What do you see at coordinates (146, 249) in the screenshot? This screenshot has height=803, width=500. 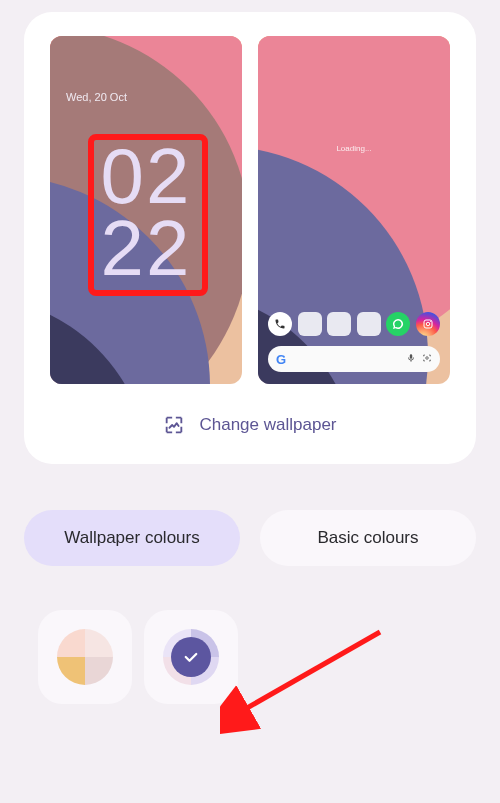 I see `lockscreen-minute: 22` at bounding box center [146, 249].